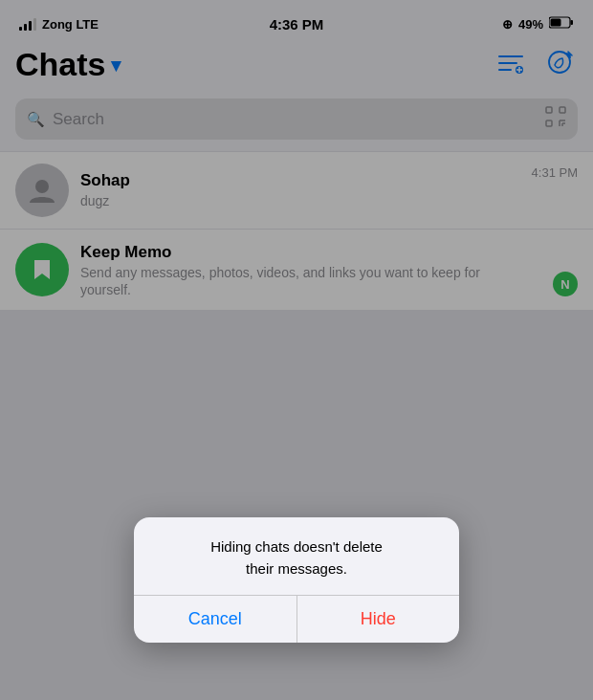 Image resolution: width=593 pixels, height=700 pixels. What do you see at coordinates (296, 557) in the screenshot?
I see `dialog-body: Hiding chats doesn't delete their messag…` at bounding box center [296, 557].